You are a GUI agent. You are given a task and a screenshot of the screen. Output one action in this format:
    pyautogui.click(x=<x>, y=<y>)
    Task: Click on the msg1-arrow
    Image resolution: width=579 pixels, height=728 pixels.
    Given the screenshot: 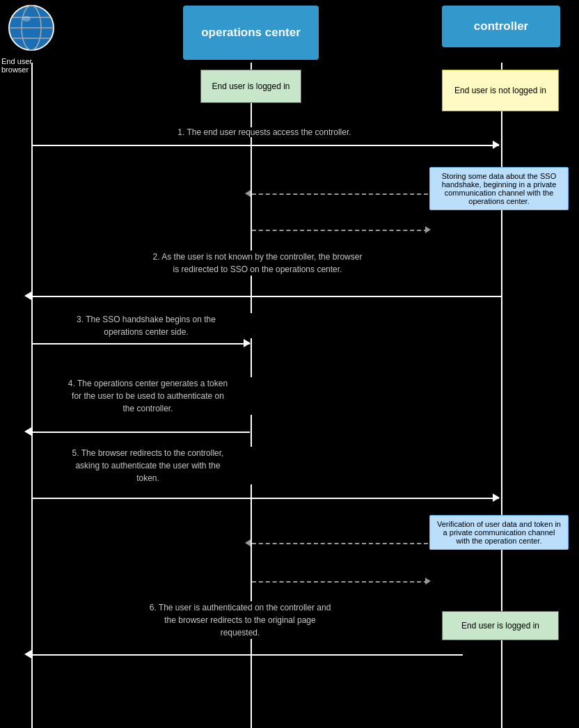 What is the action you would take?
    pyautogui.click(x=496, y=145)
    